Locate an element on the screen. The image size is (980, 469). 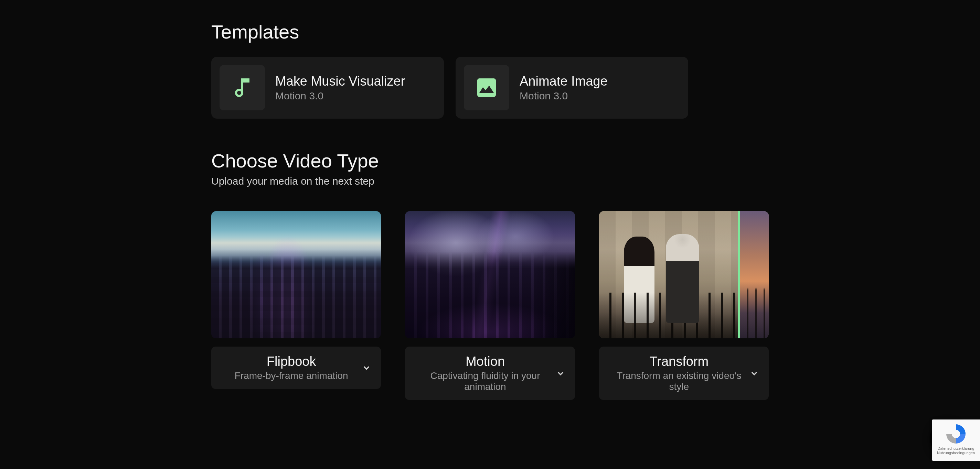
recaptcha-privacy-link: Datenschutzerklärung is located at coordinates (956, 448).